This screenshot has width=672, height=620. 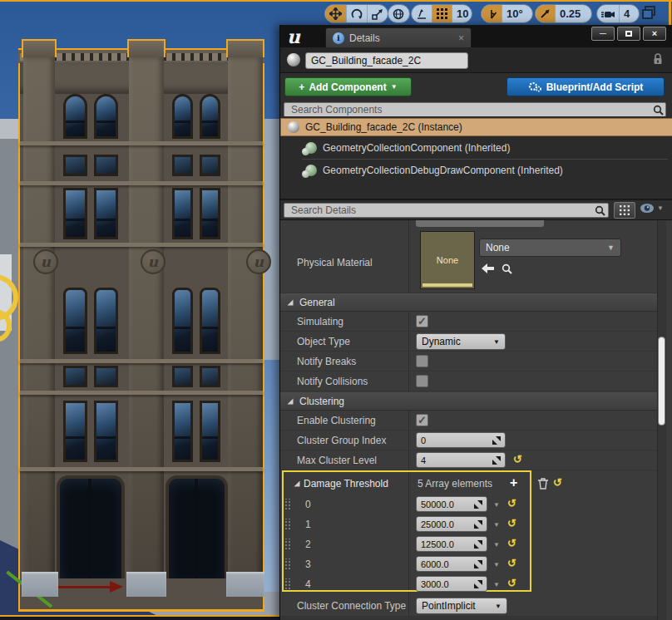 I want to click on physical-material-row: Physical Material None None ▼, so click(x=469, y=260).